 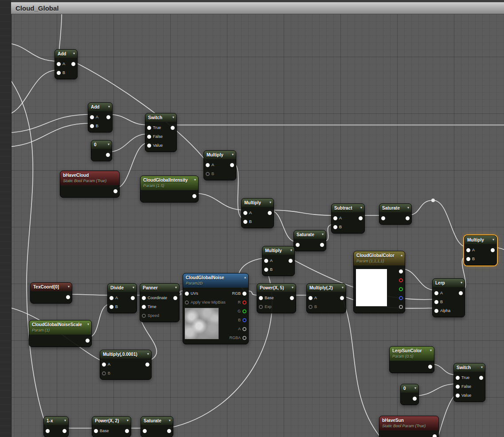 I want to click on output-pin-r, so click(x=245, y=302).